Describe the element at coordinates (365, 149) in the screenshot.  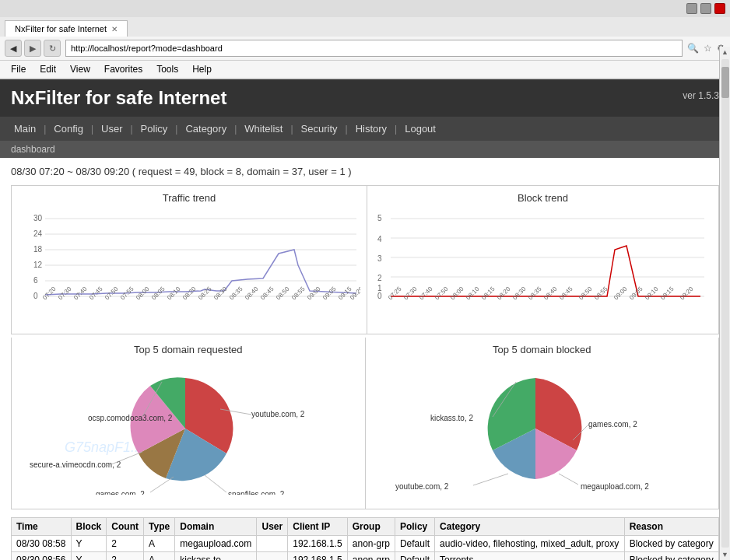
I see `breadcrumb: dashboard` at that location.